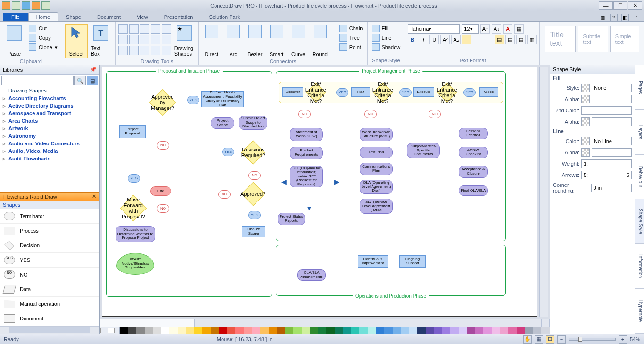 This screenshot has height=344, width=644. What do you see at coordinates (351, 28) in the screenshot?
I see `chain-button: Chain` at bounding box center [351, 28].